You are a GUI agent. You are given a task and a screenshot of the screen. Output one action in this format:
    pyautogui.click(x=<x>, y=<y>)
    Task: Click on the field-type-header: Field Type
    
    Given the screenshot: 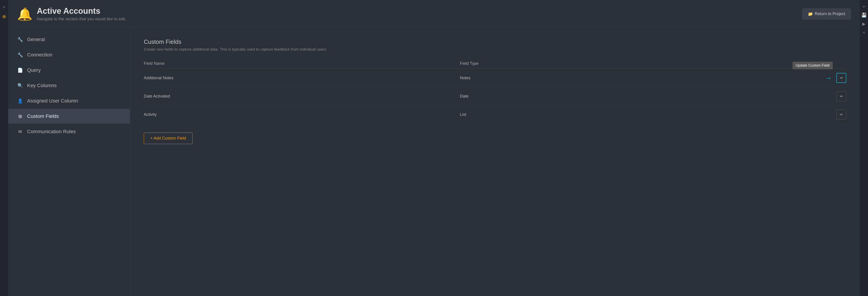 What is the action you would take?
    pyautogui.click(x=618, y=64)
    